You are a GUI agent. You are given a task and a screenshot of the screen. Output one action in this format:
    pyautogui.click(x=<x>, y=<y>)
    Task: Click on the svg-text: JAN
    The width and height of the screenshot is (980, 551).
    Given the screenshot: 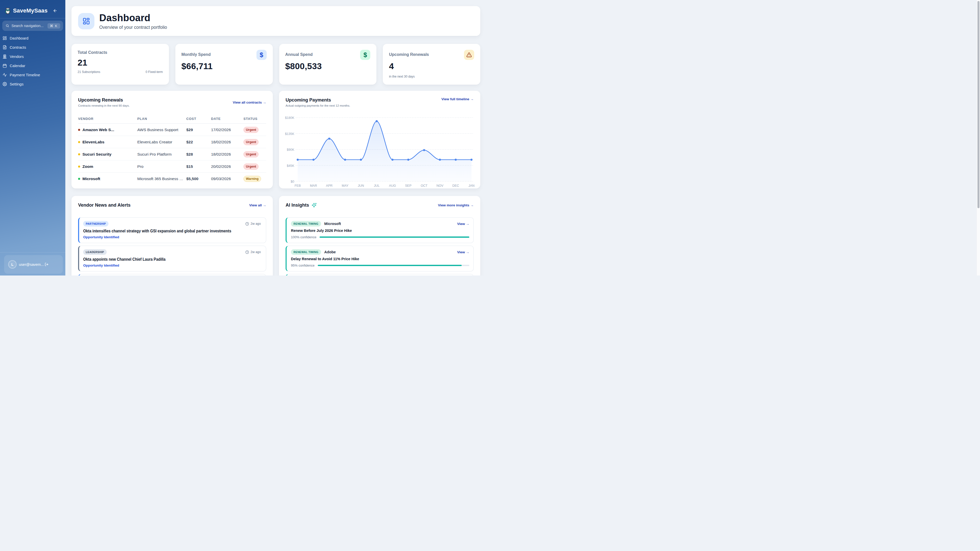 What is the action you would take?
    pyautogui.click(x=472, y=186)
    